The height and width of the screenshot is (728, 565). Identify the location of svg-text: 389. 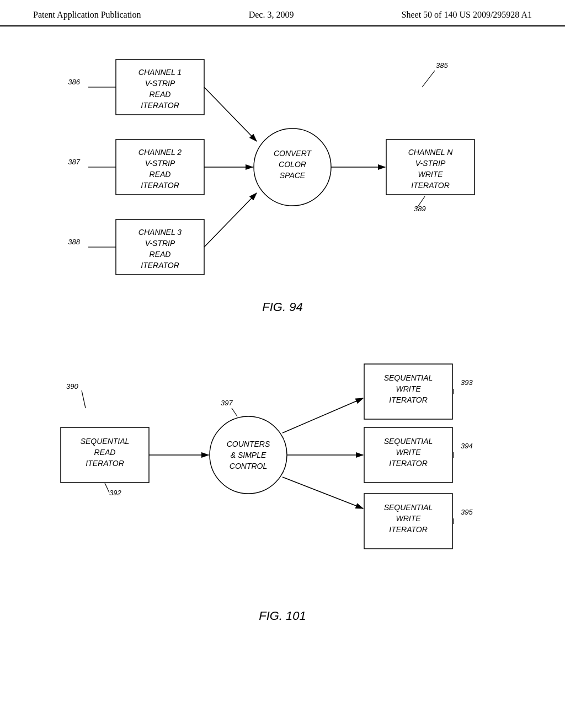
(420, 208).